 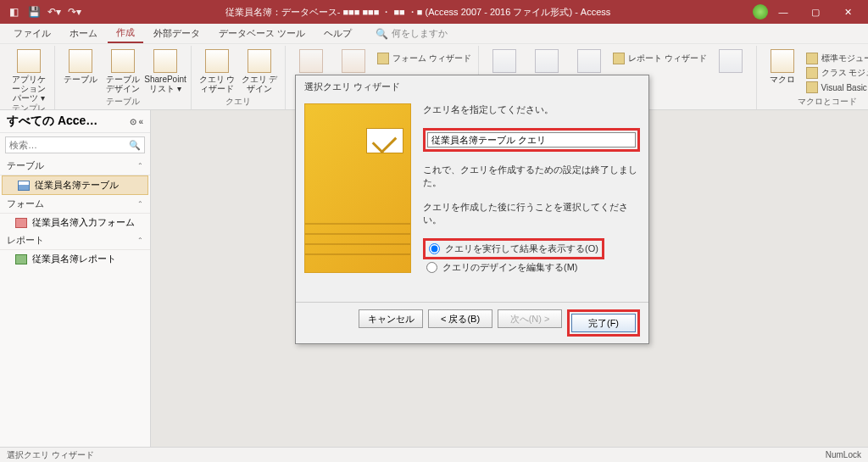 I want to click on next-button: 次へ(N) >, so click(x=530, y=319).